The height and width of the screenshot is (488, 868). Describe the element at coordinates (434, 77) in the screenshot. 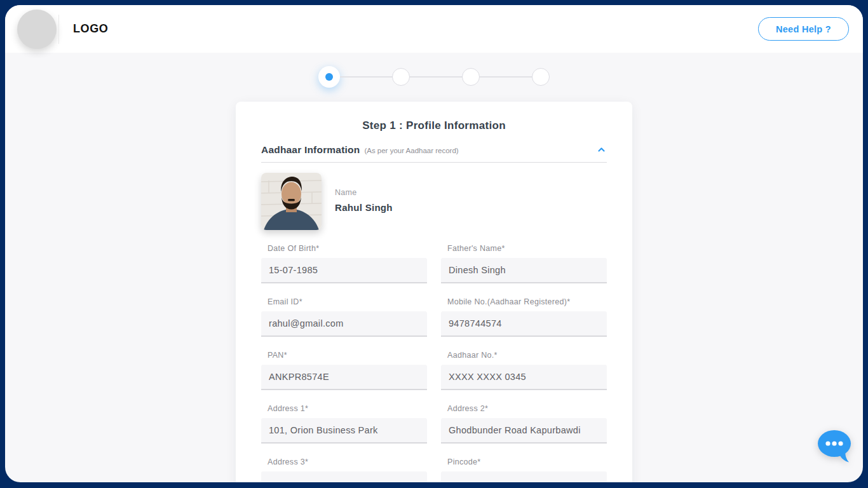

I see `progress-stepper` at that location.